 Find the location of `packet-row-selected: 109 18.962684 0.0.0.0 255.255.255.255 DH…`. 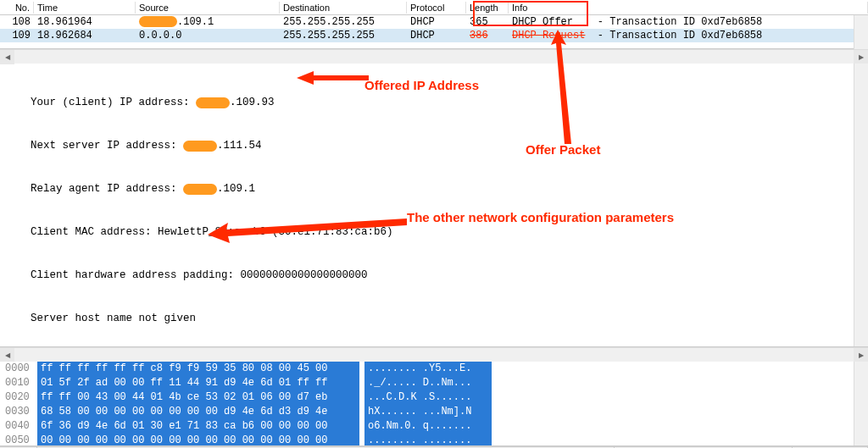

packet-row-selected: 109 18.962684 0.0.0.0 255.255.255.255 DH… is located at coordinates (434, 36).